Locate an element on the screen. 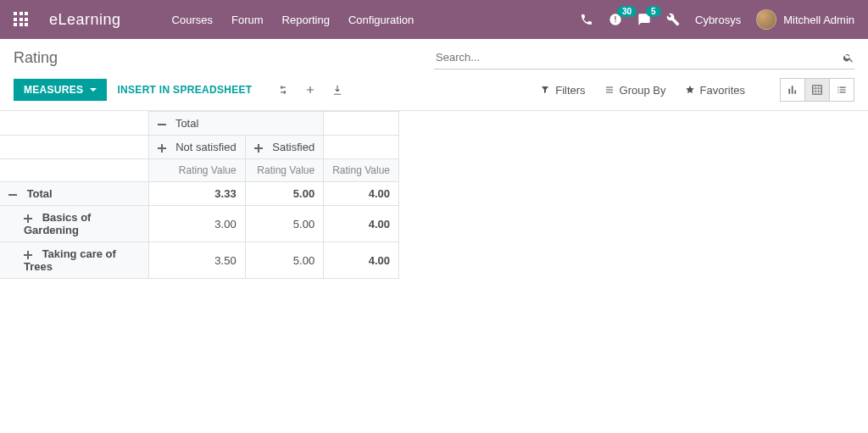  col-not-satisfied: Not satisfied is located at coordinates (197, 147).